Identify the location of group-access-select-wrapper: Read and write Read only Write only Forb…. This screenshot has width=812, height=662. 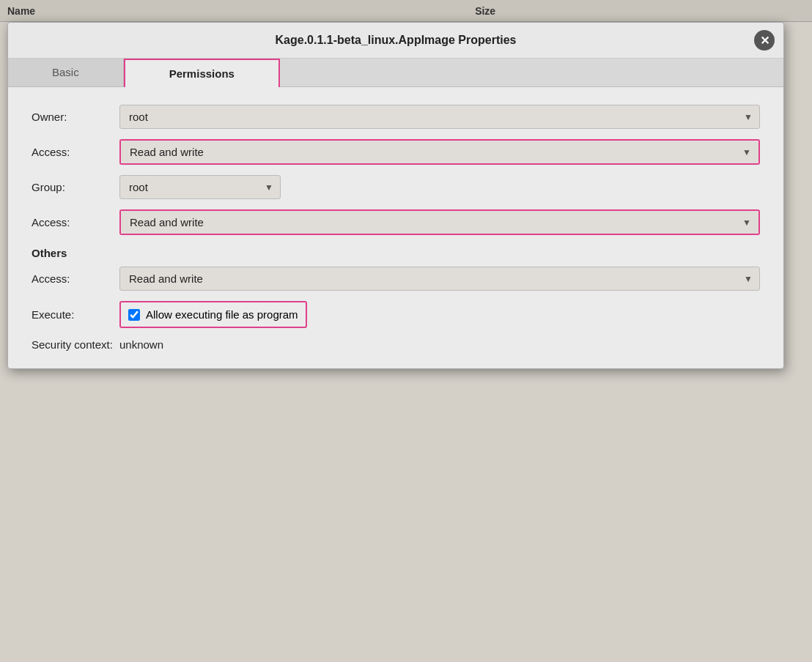
(440, 223).